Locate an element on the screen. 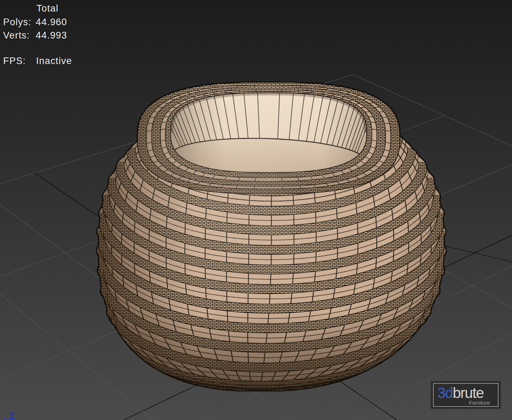 This screenshot has width=512, height=420. svg-text: Verts: is located at coordinates (16, 35).